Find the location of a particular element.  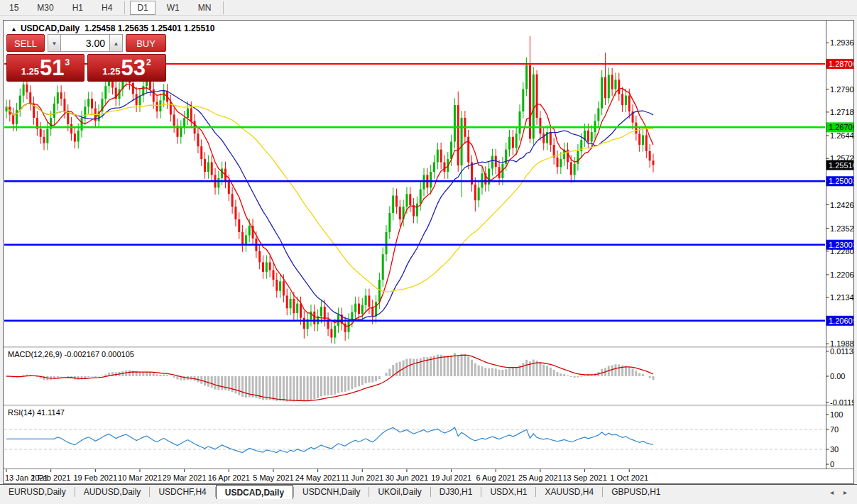

svg-text: 1.26700 is located at coordinates (841, 127).